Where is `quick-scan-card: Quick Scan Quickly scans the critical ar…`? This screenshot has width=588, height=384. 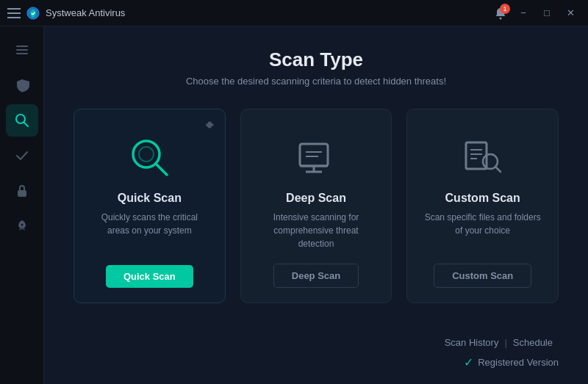 quick-scan-card: Quick Scan Quickly scans the critical ar… is located at coordinates (150, 206).